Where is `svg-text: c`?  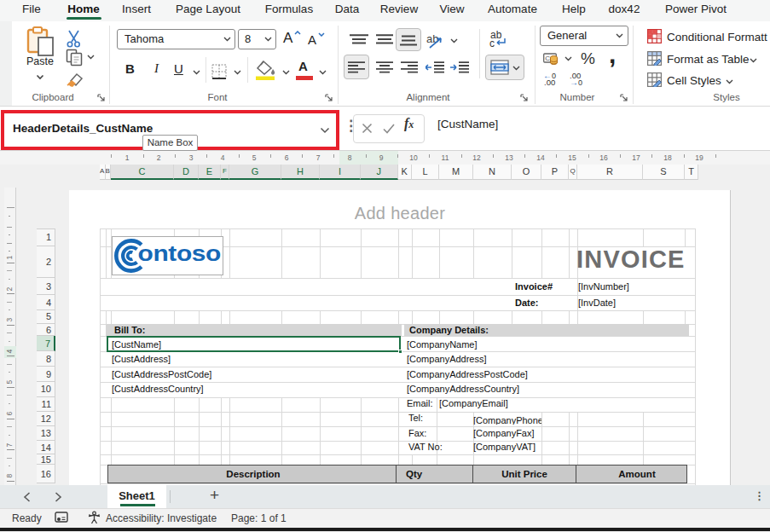
svg-text: c is located at coordinates (492, 43).